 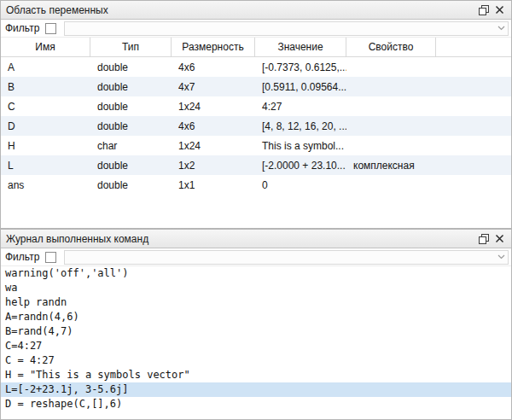 I want to click on cell-name: ans, so click(x=46, y=185).